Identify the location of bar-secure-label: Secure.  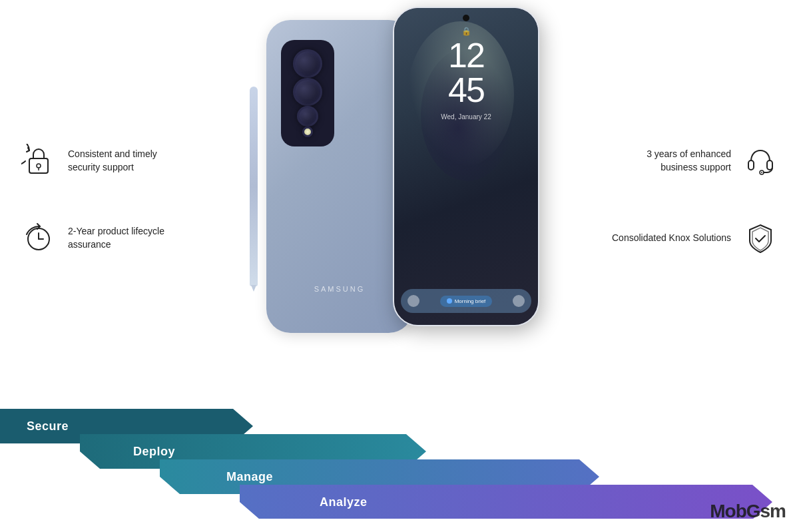
(44, 426).